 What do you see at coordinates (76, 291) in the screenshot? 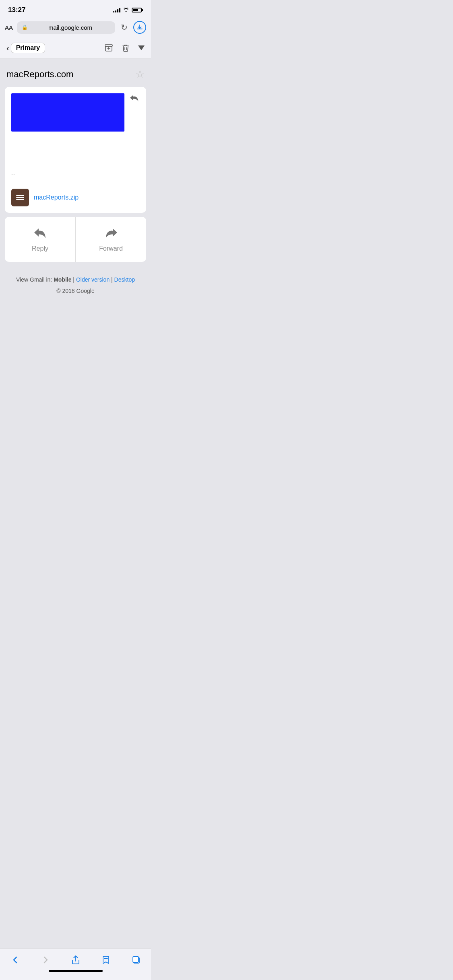
I see `footer-copyright: © 2018 Google` at bounding box center [76, 291].